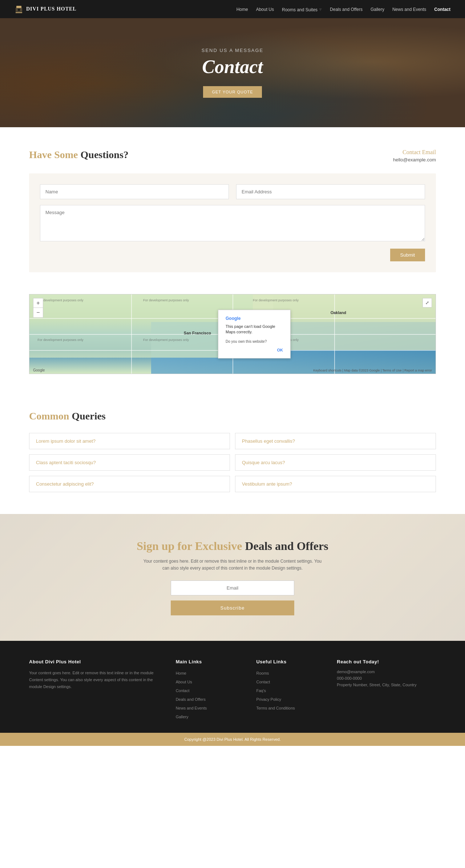 The width and height of the screenshot is (465, 868). What do you see at coordinates (387, 685) in the screenshot?
I see `footer-reach-address: Property Number, Street, City, State, Co…` at bounding box center [387, 685].